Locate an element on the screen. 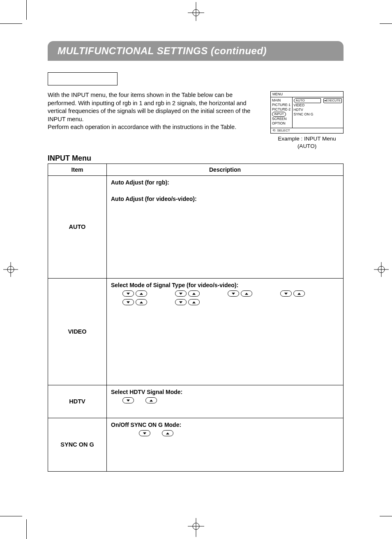 The height and width of the screenshot is (539, 392). osd-header: MENU is located at coordinates (307, 94).